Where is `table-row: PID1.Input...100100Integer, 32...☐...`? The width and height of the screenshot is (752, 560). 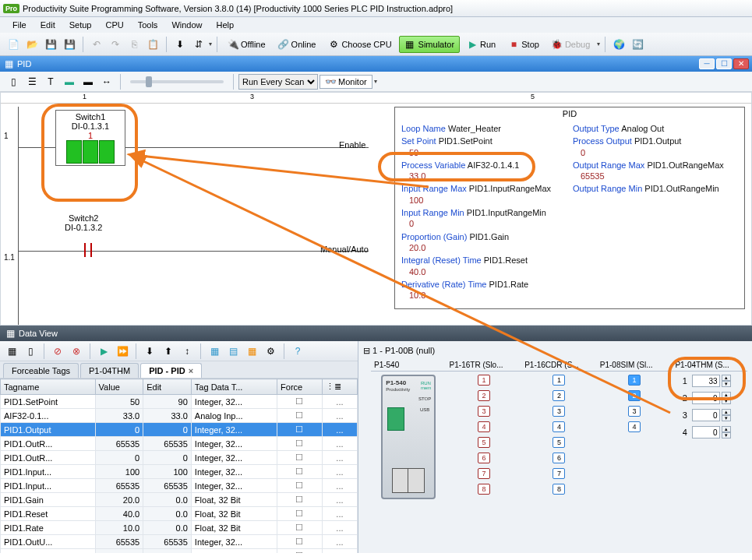 table-row: PID1.Input...100100Integer, 32...☐... is located at coordinates (179, 472).